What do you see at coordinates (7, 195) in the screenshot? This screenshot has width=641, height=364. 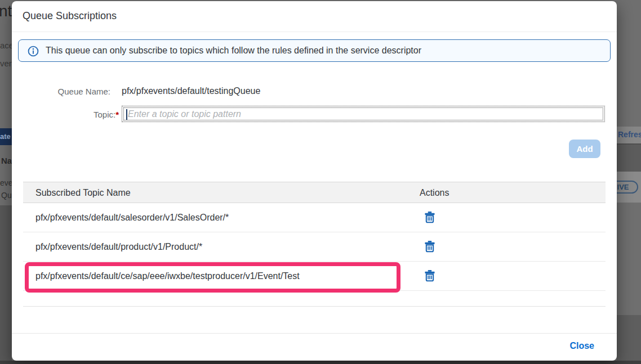 I see `backdrop-cell-fragment: Qu` at bounding box center [7, 195].